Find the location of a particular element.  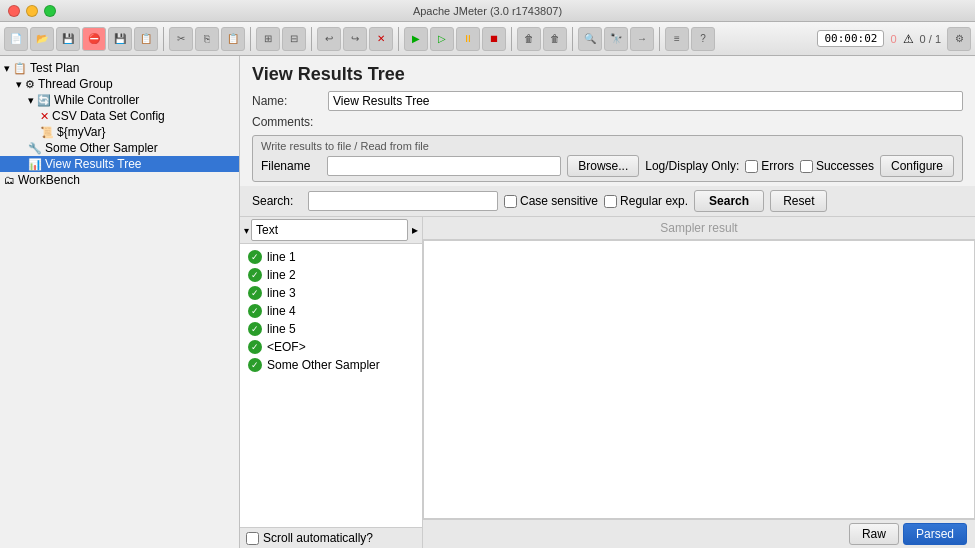

result-item-line5: ✓ line 5 is located at coordinates (331, 329).